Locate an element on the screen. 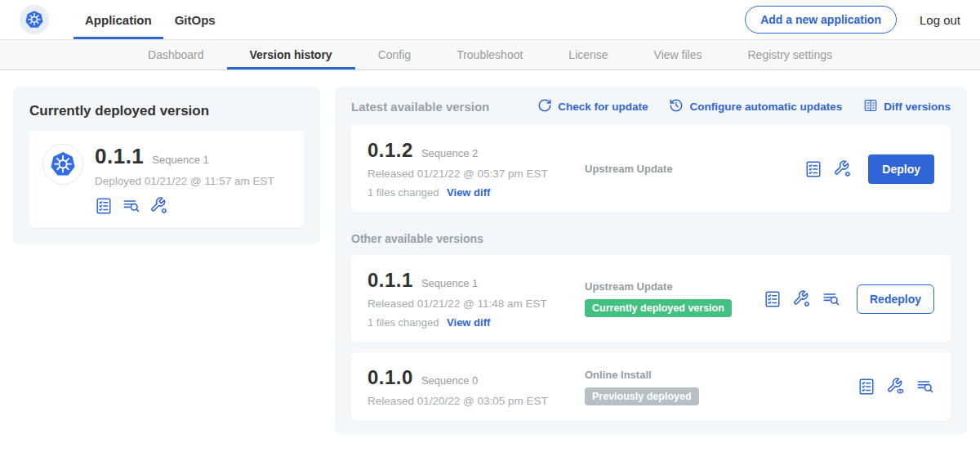  latest-version-title: Latest available version is located at coordinates (420, 106).